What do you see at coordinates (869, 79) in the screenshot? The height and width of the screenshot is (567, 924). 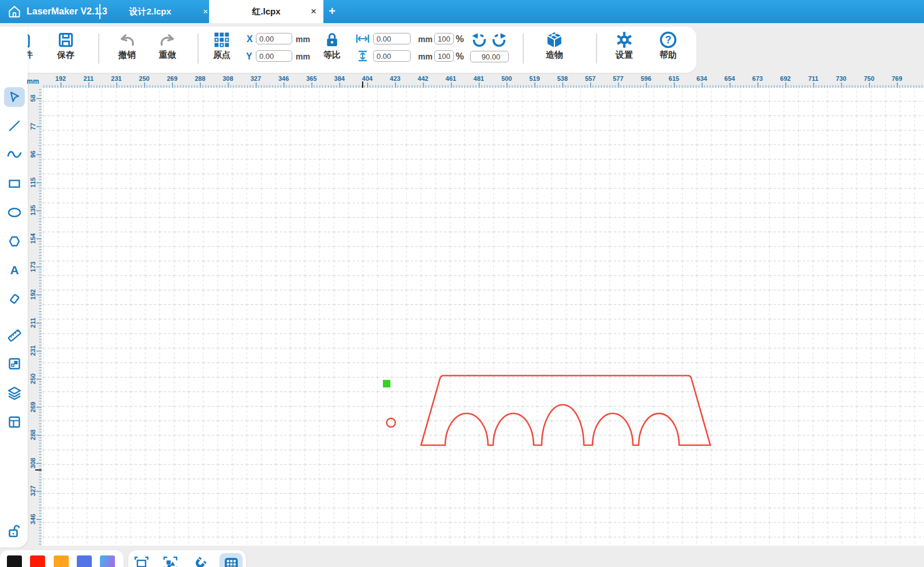 I see `h-ruler-label: 750` at bounding box center [869, 79].